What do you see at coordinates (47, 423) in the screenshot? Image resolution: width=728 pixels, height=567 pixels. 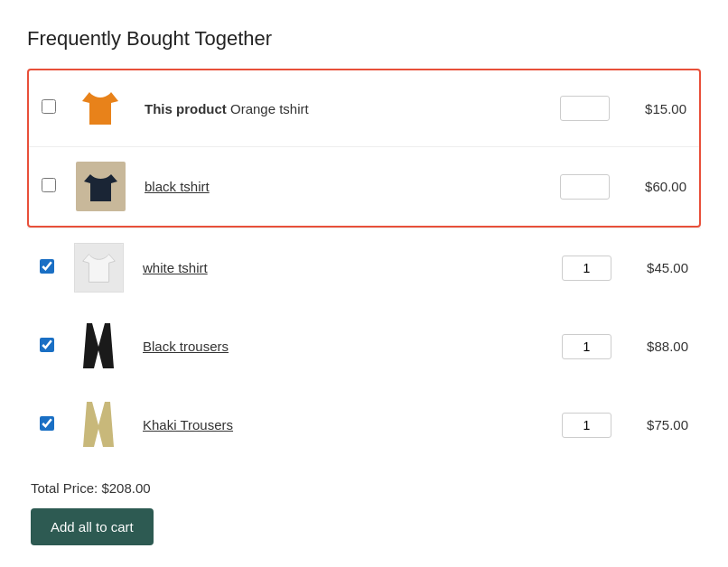 I see `checkbox-khaki-trousers` at bounding box center [47, 423].